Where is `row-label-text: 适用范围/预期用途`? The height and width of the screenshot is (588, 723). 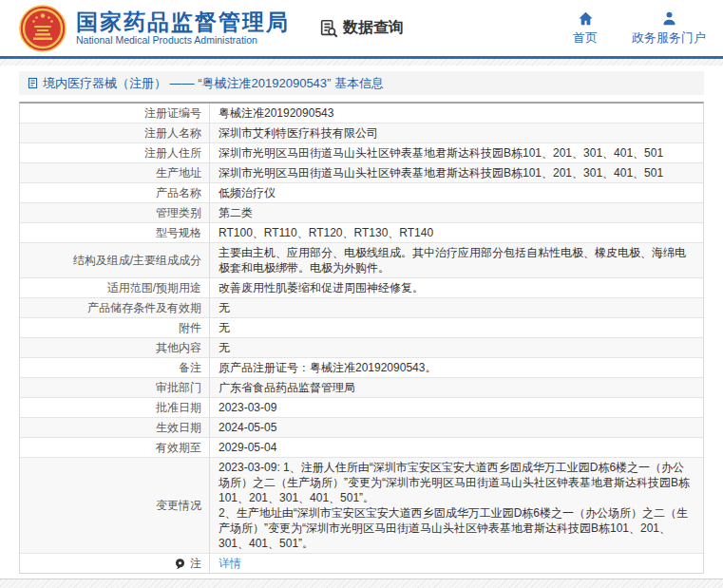
row-label-text: 适用范围/预期用途 is located at coordinates (154, 288).